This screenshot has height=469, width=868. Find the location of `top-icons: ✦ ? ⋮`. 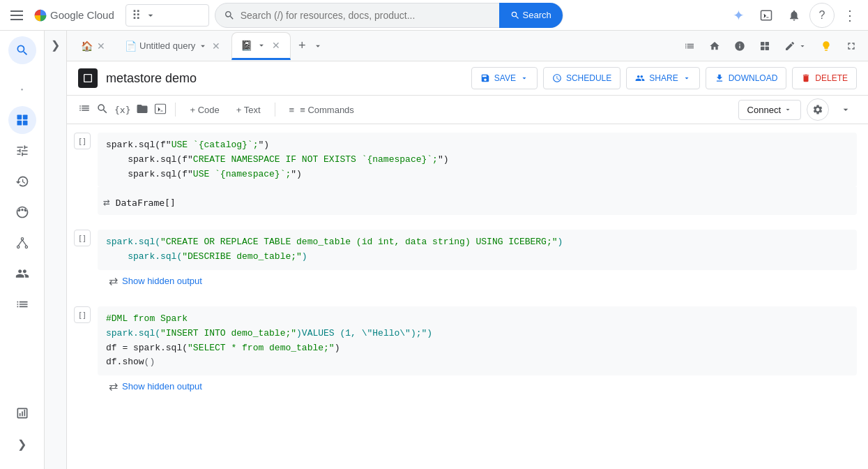

top-icons: ✦ ? ⋮ is located at coordinates (794, 15).